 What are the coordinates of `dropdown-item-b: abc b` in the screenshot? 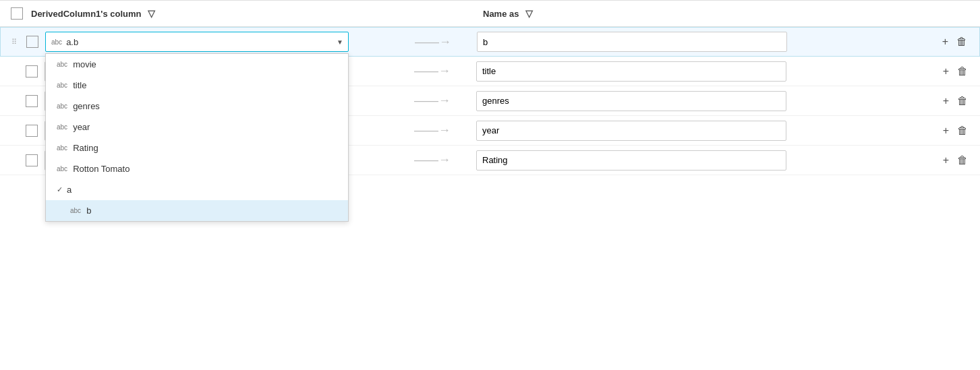 It's located at (197, 210).